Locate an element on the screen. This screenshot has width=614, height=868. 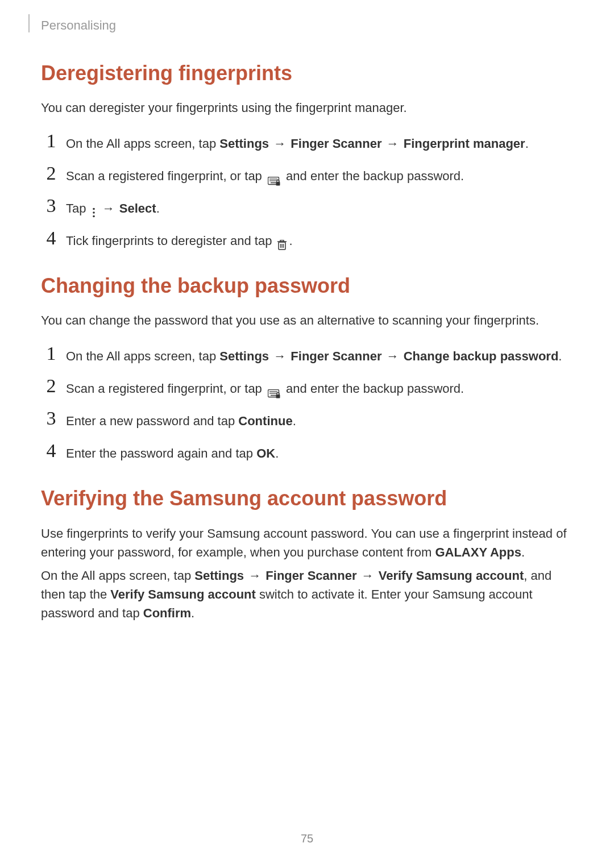
section-verify-samsung: Verifying the Samsung account password U… is located at coordinates (307, 555).